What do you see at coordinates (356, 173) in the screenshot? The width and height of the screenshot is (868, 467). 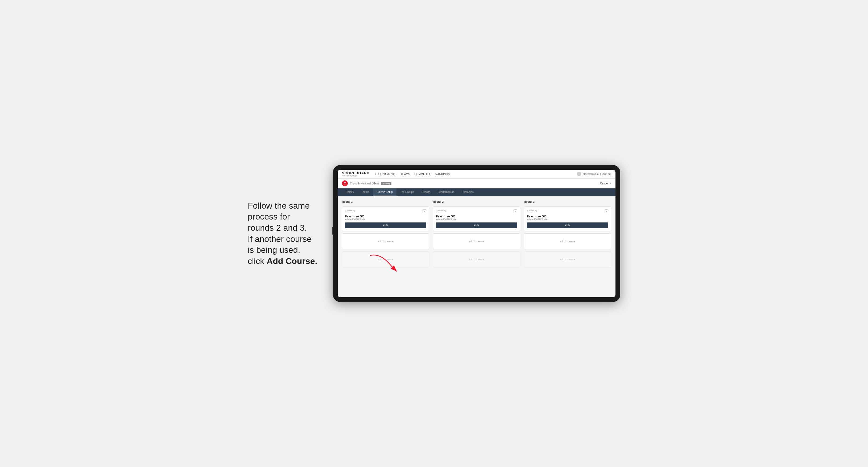 I see `logo-main-text: SCOREBOARD` at bounding box center [356, 173].